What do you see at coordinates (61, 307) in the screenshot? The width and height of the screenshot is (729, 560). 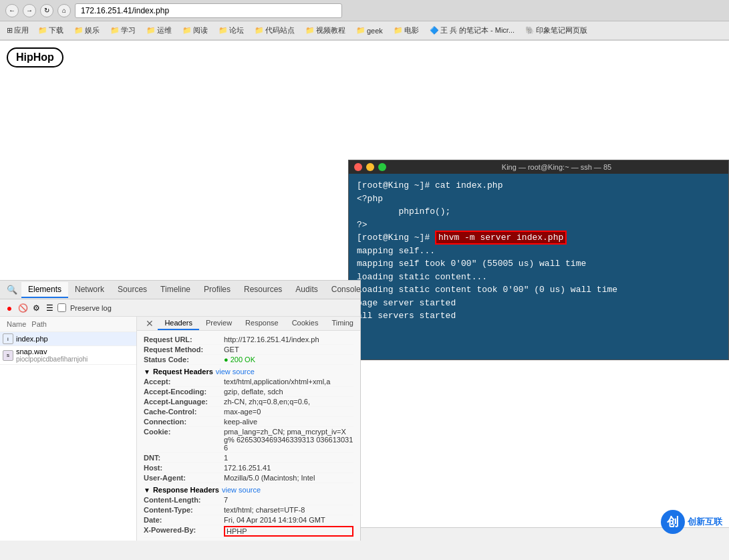 I see `preserve-log-checkbox` at bounding box center [61, 307].